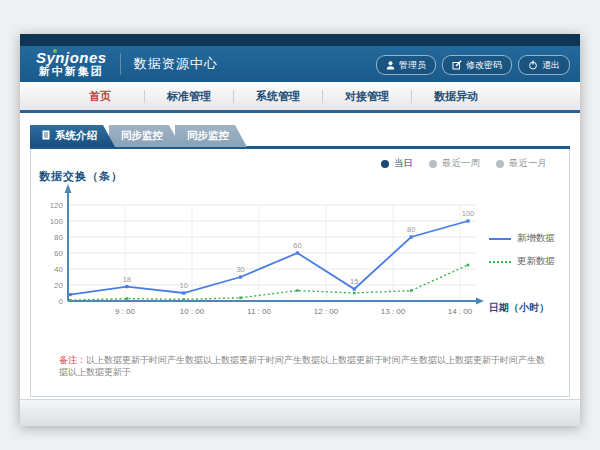  What do you see at coordinates (208, 136) in the screenshot?
I see `tab-sync-monitor-2-label: 同步监控` at bounding box center [208, 136].